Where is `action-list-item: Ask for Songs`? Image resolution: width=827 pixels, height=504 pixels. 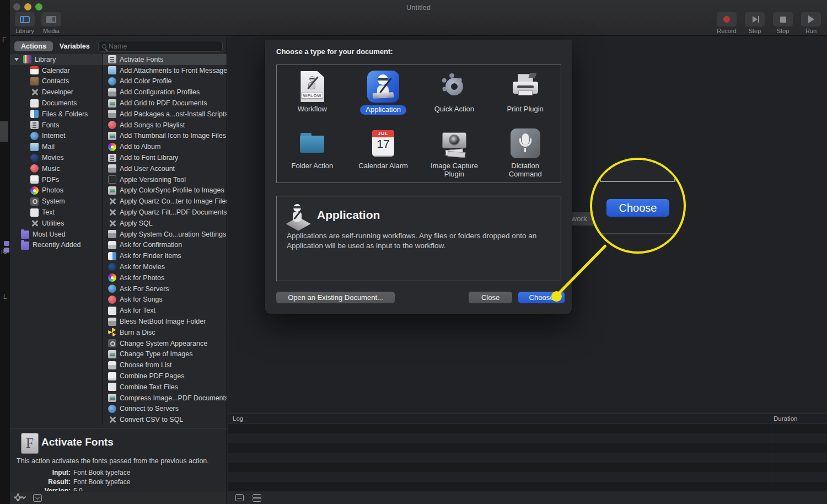 action-list-item: Ask for Songs is located at coordinates (165, 300).